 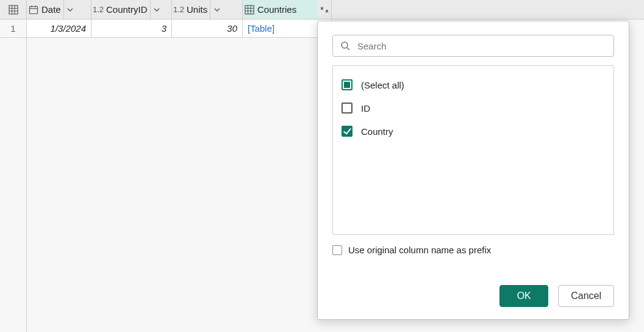 I want to click on column-header-date-dropdown, so click(x=70, y=10).